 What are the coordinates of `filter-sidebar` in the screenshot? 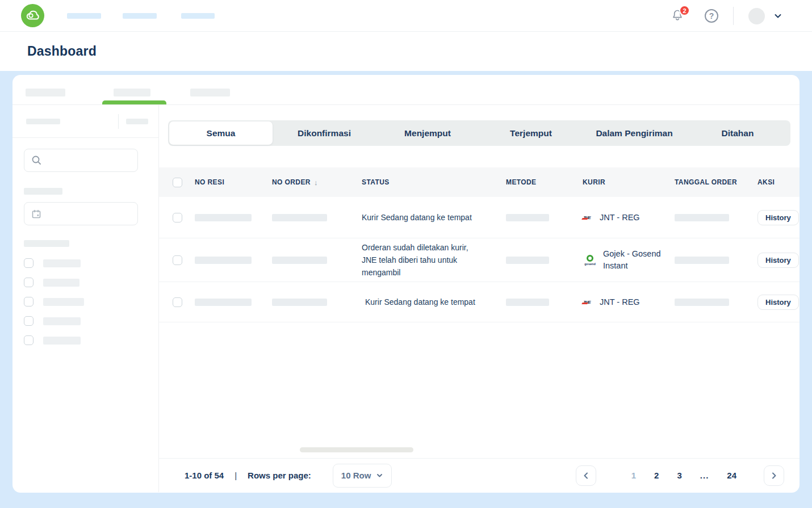 It's located at (86, 299).